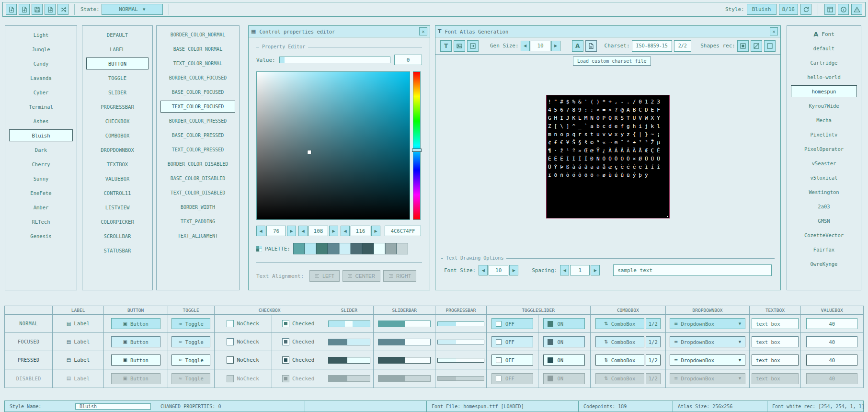 The image size is (868, 412). I want to click on load-style-button, so click(24, 10).